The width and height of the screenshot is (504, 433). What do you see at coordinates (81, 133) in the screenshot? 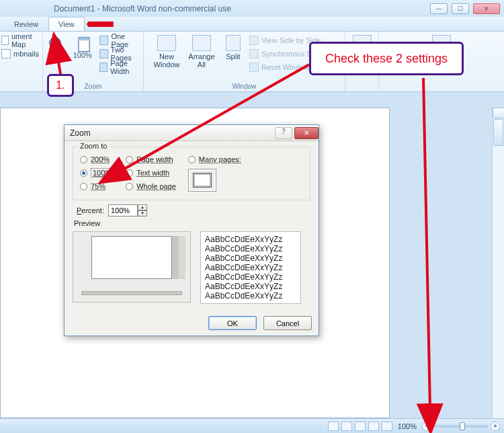
I see `dialog-title: Zoom` at bounding box center [81, 133].